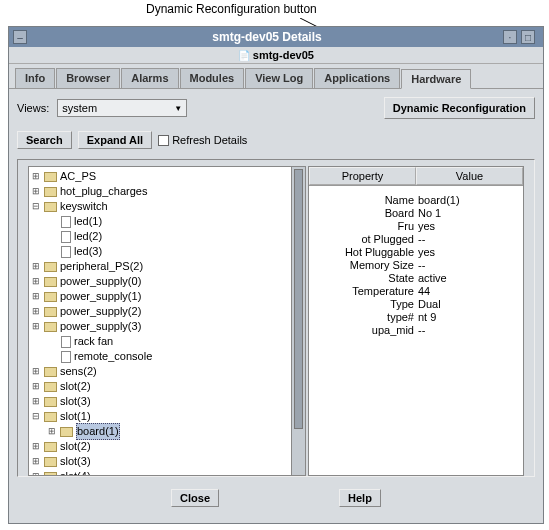 This screenshot has height=530, width=549. Describe the element at coordinates (416, 176) in the screenshot. I see `properties-header: Property Value` at that location.